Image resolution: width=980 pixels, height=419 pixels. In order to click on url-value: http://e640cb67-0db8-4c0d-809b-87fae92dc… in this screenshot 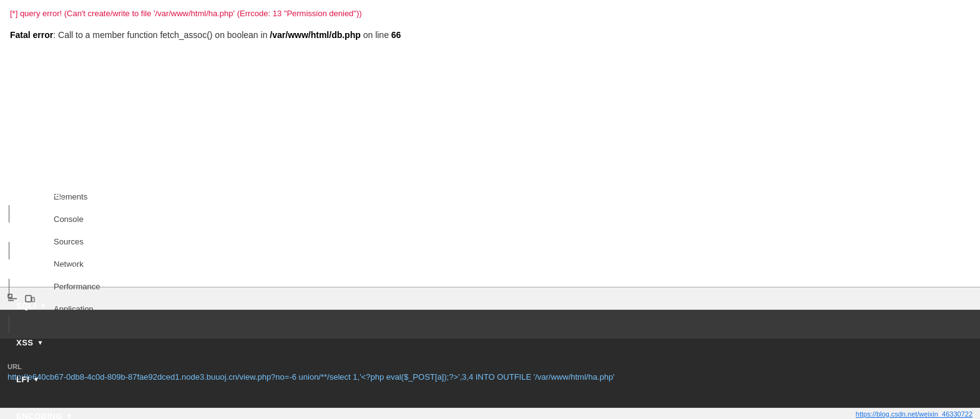, I will do `click(490, 377)`.